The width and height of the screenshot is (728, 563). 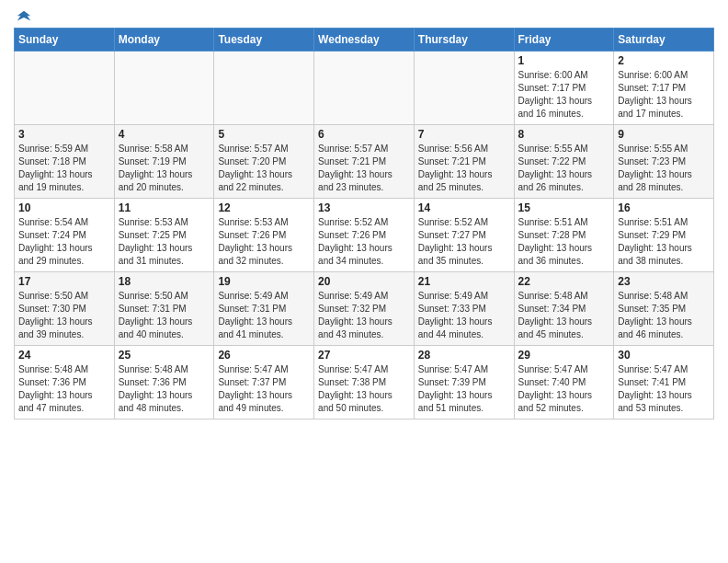 I want to click on calendar-cell: 11Sunrise: 5:53 AM Sunset: 7:25 PM Dayli…, so click(x=164, y=236).